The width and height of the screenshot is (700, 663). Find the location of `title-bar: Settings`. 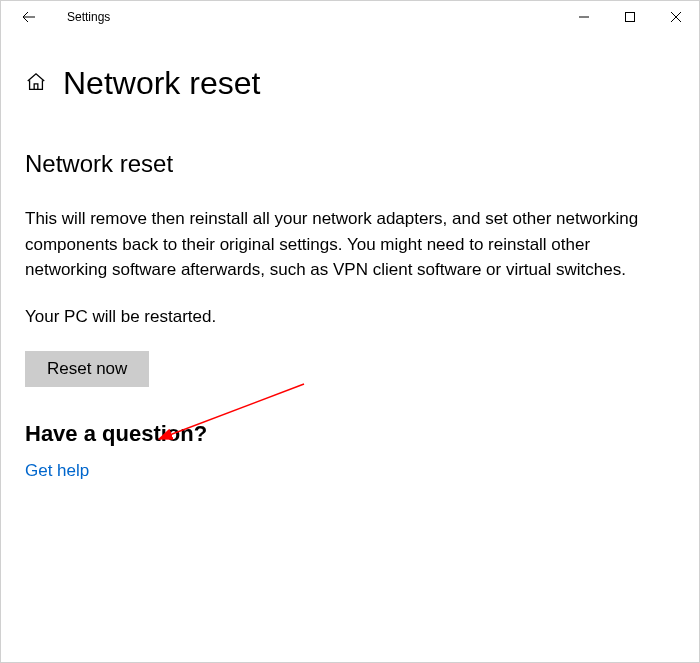

title-bar: Settings is located at coordinates (350, 17).